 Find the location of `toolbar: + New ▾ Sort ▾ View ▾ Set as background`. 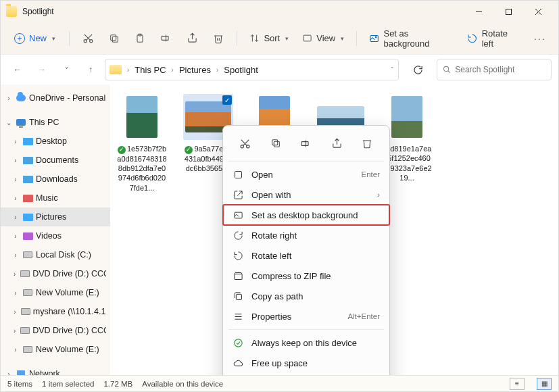

toolbar: + New ▾ Sort ▾ View ▾ Set as background is located at coordinates (280, 39).